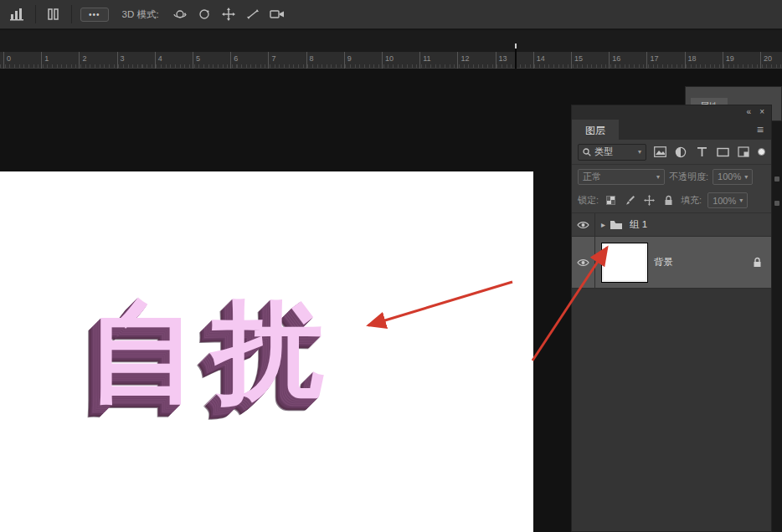  Describe the element at coordinates (671, 176) in the screenshot. I see `blend-mode-row: 正常 ▾ 不透明度: 100% ▾` at that location.